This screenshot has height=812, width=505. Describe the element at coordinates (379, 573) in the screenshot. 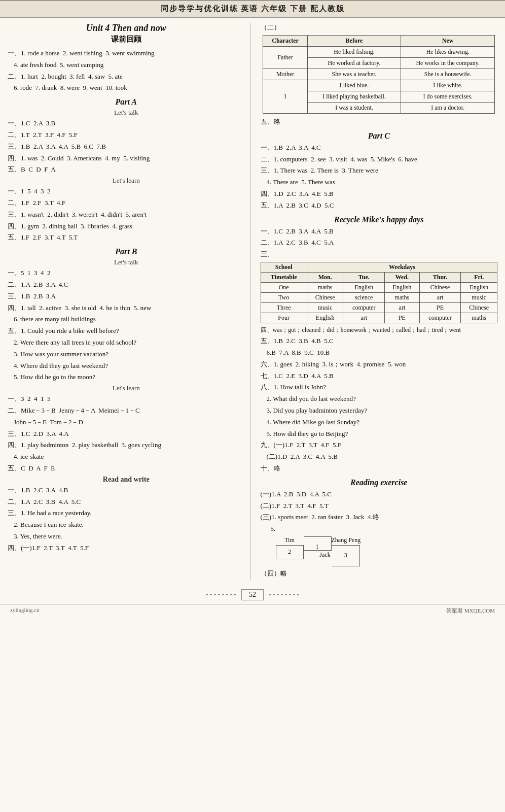

I see `si-label-2: （四）略` at that location.